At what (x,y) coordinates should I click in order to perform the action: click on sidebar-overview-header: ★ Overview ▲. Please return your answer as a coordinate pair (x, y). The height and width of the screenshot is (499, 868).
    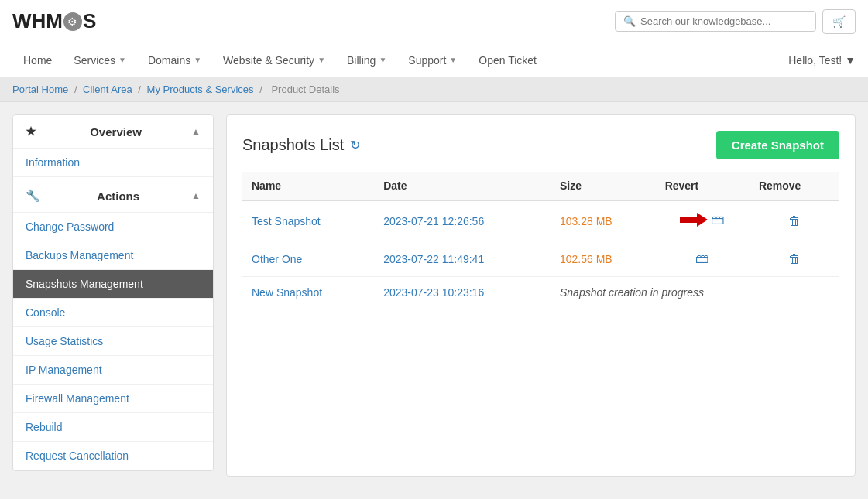
    Looking at the image, I should click on (113, 132).